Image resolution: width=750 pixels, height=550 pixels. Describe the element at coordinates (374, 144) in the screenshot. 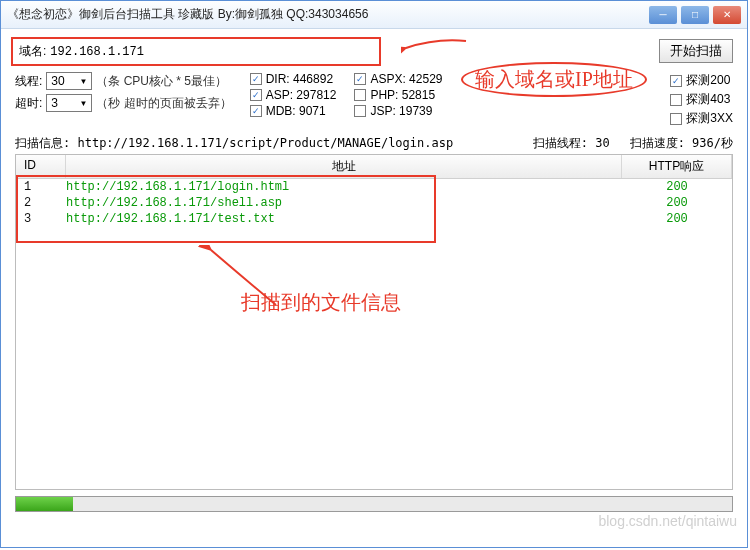

I see `status-line: 扫描信息: http://192.168.1.171/script/Produc…` at that location.